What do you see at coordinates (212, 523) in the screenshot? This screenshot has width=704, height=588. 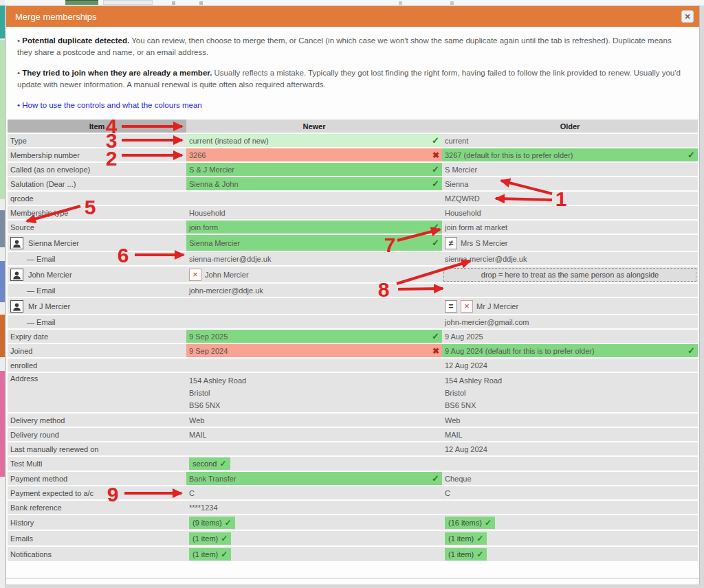 I see `items-badge: (9 items)✓` at bounding box center [212, 523].